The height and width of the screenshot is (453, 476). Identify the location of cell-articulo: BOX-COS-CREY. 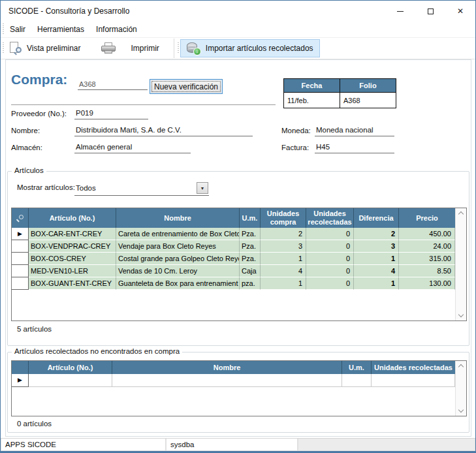
(72, 258).